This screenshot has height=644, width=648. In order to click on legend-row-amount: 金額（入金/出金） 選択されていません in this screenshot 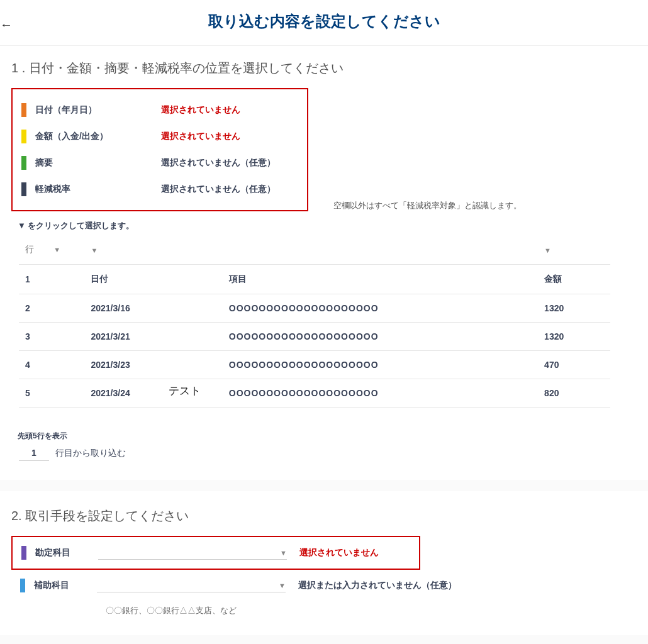, I will do `click(160, 136)`.